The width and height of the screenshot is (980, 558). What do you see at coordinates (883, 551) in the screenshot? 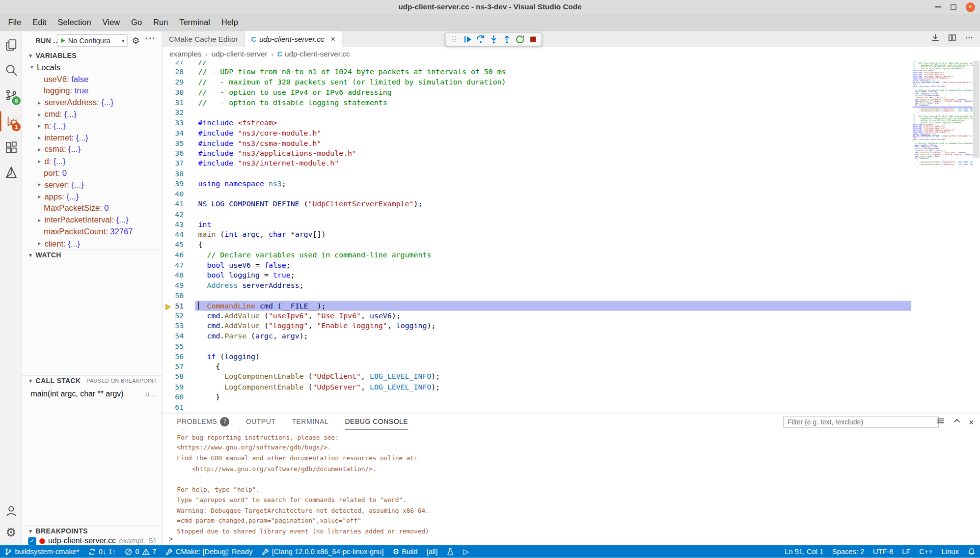
I see `status-encoding: UTF-8` at bounding box center [883, 551].